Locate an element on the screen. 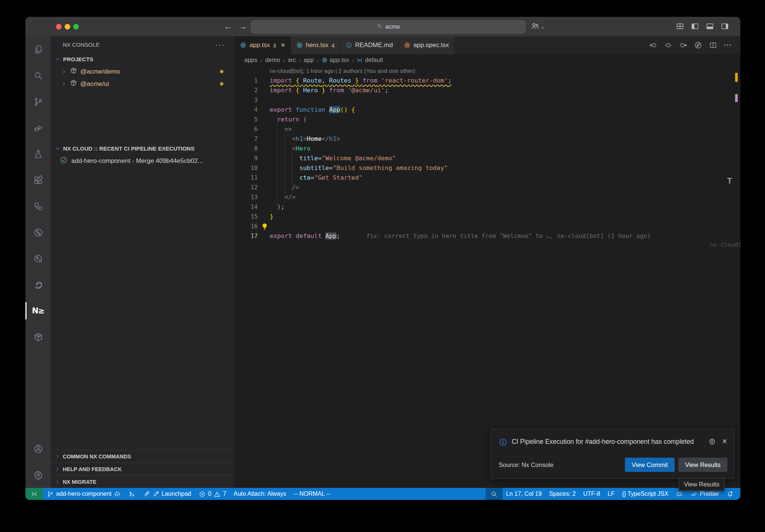 Image resolution: width=765 pixels, height=532 pixels. activity-bar-extensions-icon is located at coordinates (38, 180).